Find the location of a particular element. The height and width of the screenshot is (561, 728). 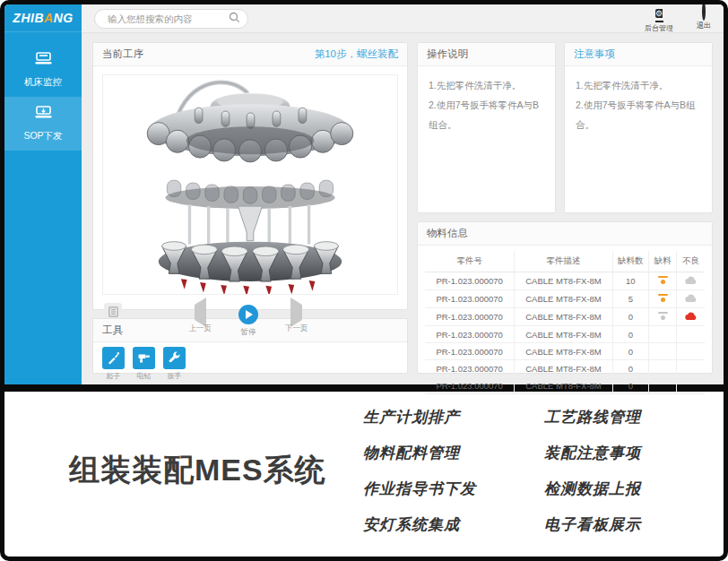

play-pause-icon is located at coordinates (248, 315).